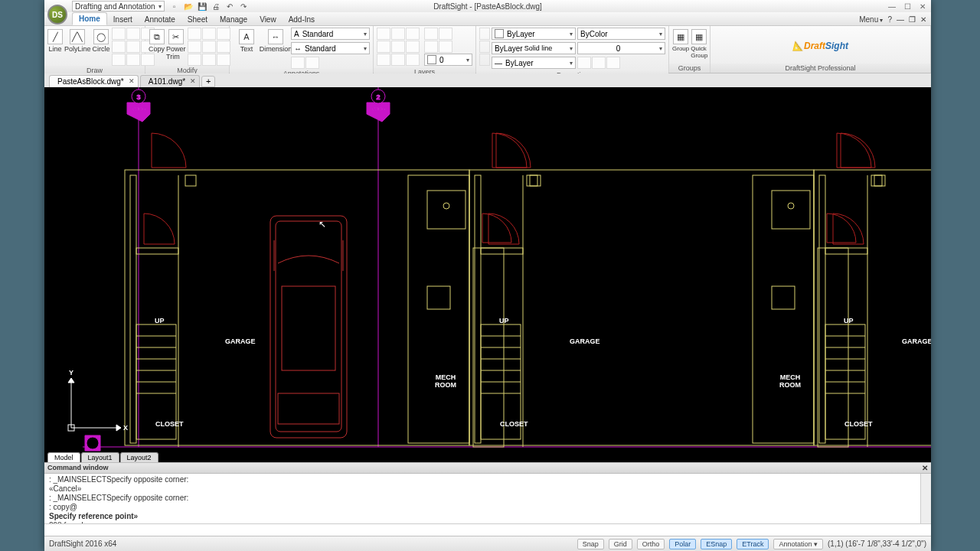 This screenshot has height=551, width=980. Describe the element at coordinates (132, 81) in the screenshot. I see `close-tab-1-icon: ✕` at that location.